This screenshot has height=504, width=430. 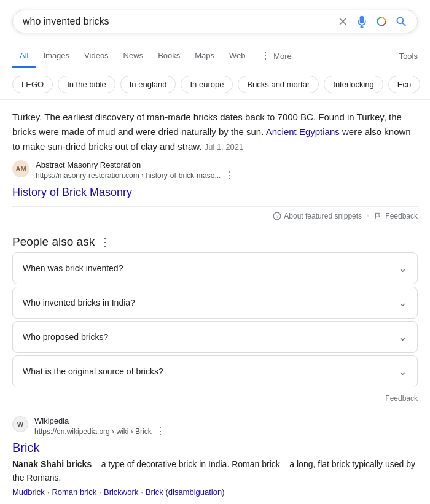 I want to click on paa-chevron-1: ⌄, so click(x=403, y=268).